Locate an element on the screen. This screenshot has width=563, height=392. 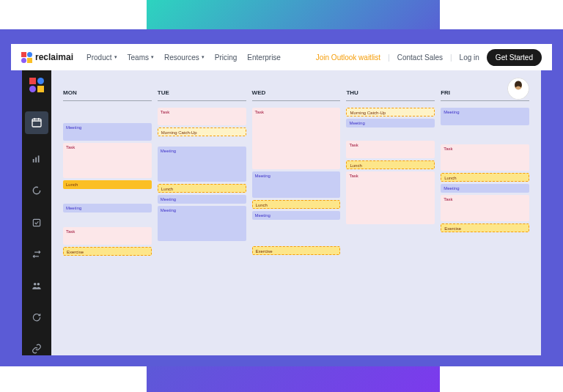
stats-icon is located at coordinates (37, 160).